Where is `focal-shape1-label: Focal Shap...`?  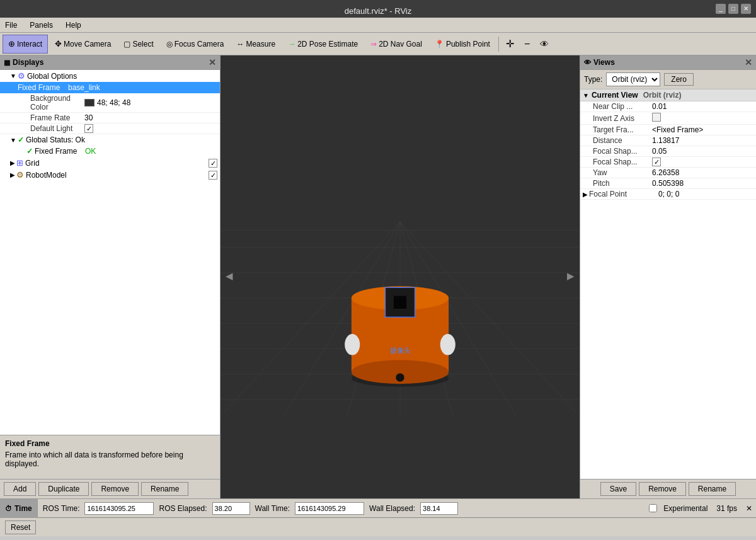
focal-shape1-label: Focal Shap... is located at coordinates (617, 151).